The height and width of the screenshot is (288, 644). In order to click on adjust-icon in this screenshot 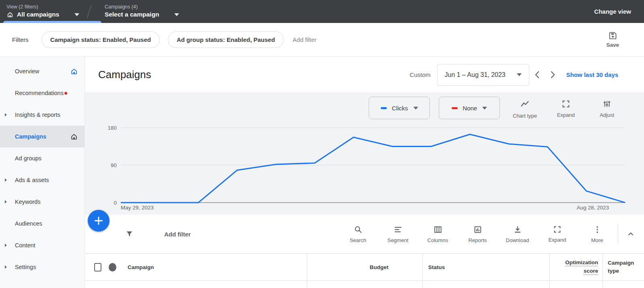, I will do `click(607, 104)`.